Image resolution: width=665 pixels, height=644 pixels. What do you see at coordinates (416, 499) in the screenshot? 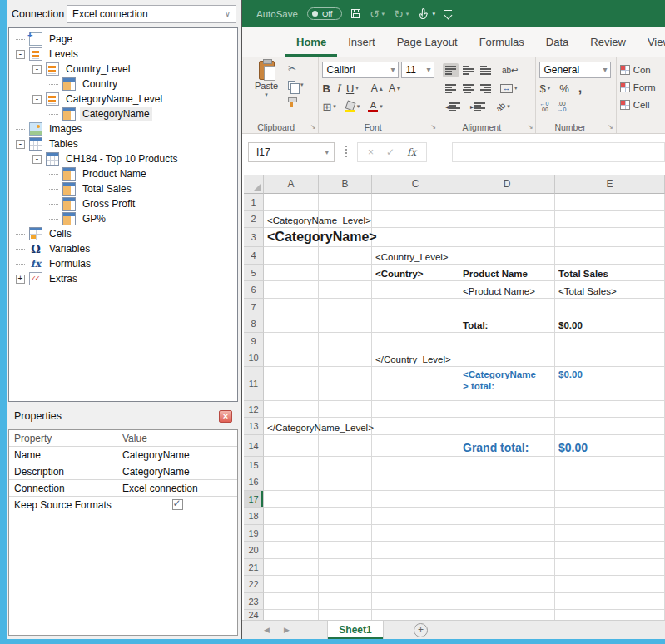
I see `cell-C17` at bounding box center [416, 499].